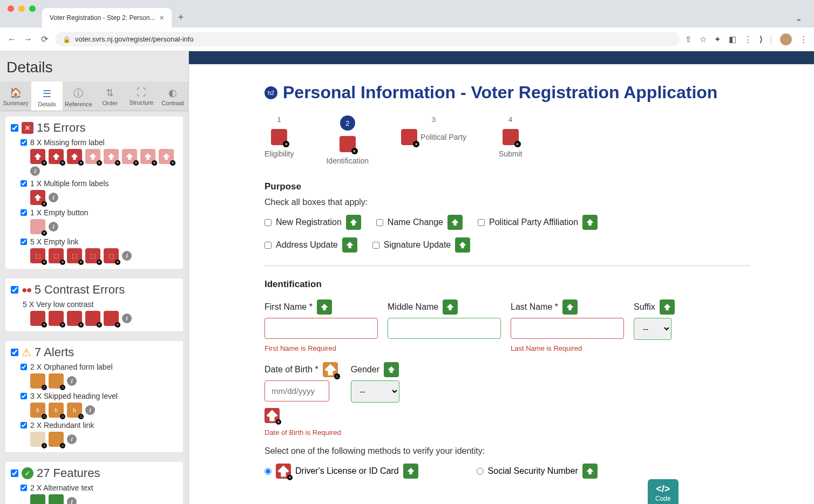  Describe the element at coordinates (279, 137) in the screenshot. I see `step-eligibility: 1 Eligibility` at that location.